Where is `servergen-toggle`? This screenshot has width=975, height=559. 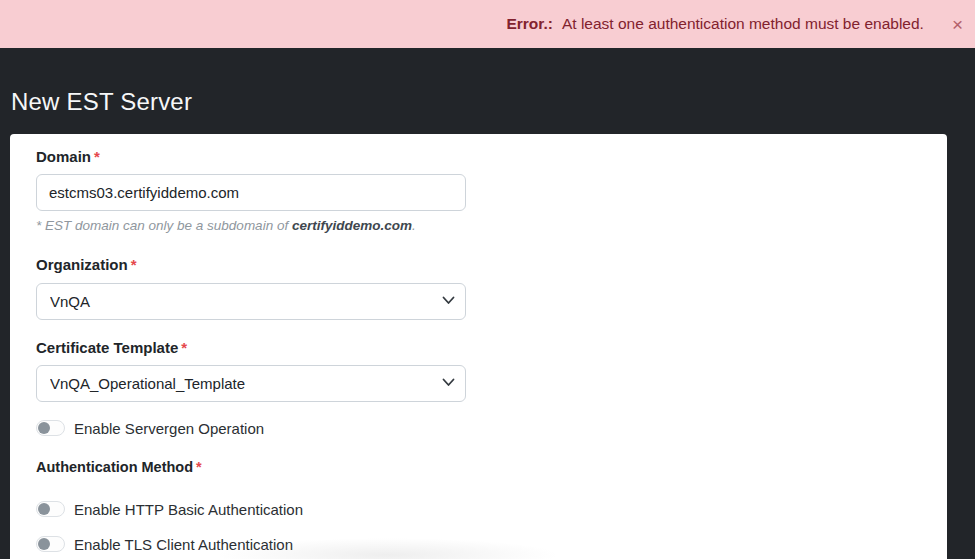
servergen-toggle is located at coordinates (50, 428).